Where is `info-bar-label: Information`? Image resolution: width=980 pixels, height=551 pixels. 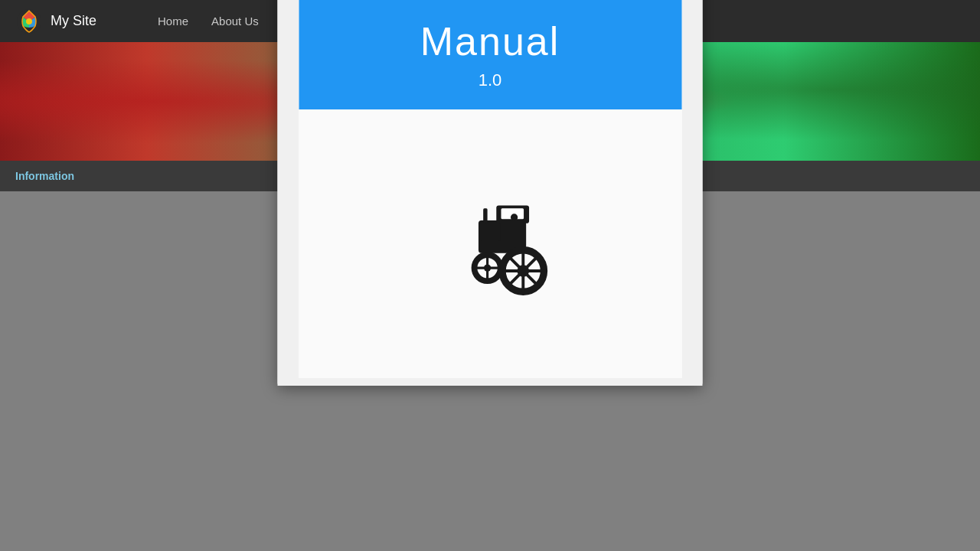 info-bar-label: Information is located at coordinates (44, 176).